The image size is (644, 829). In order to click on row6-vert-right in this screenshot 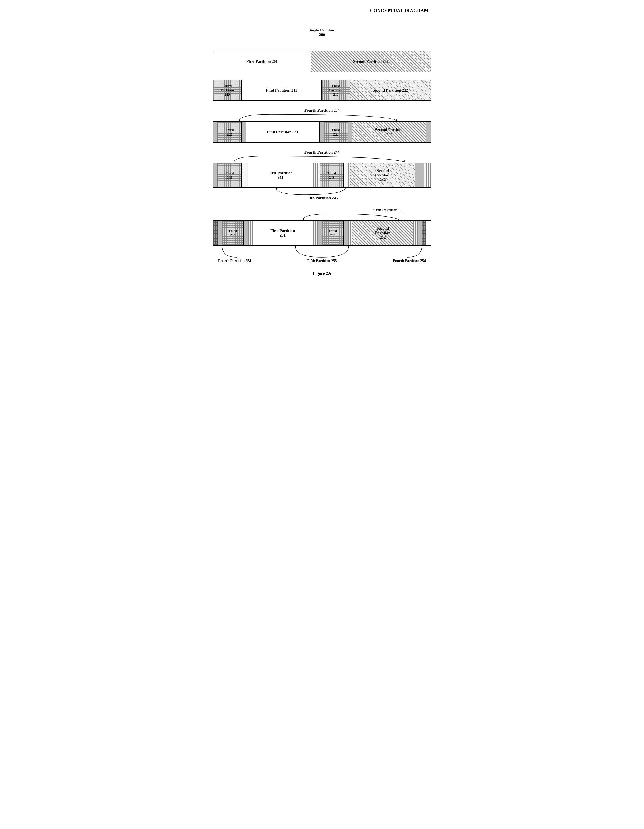, I will do `click(415, 233)`.